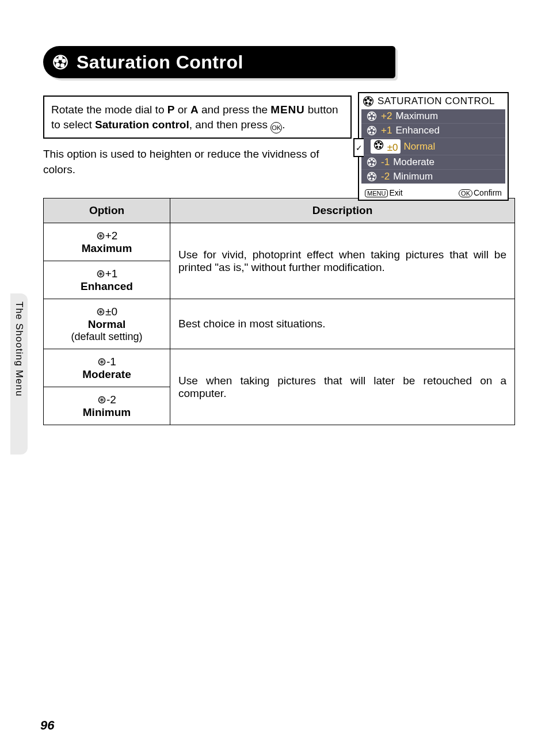  I want to click on camera-lcd-preview: SATURATION CONTROL +2 Maximum +1 Enhance…, so click(433, 146).